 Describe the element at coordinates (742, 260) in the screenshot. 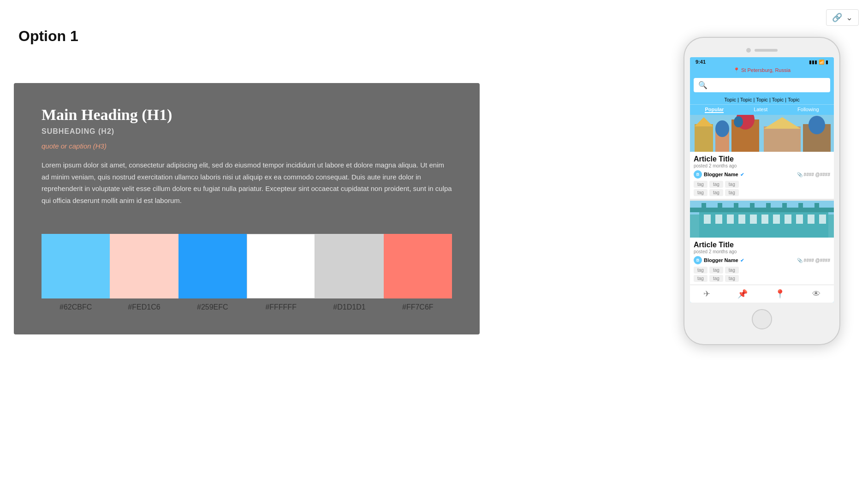

I see `verified-icon-2: ✔` at that location.